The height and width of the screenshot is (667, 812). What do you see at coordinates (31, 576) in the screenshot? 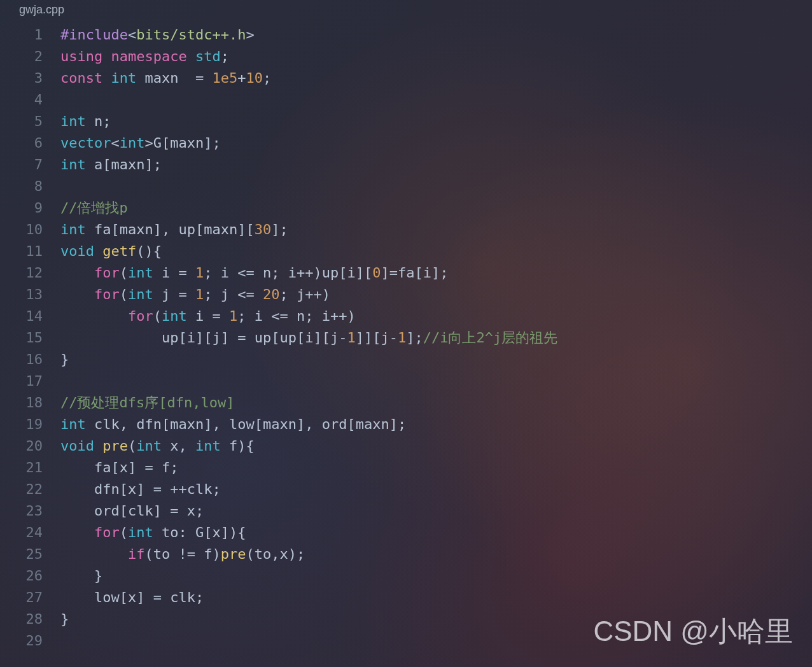
I see `line-number: 26` at bounding box center [31, 576].